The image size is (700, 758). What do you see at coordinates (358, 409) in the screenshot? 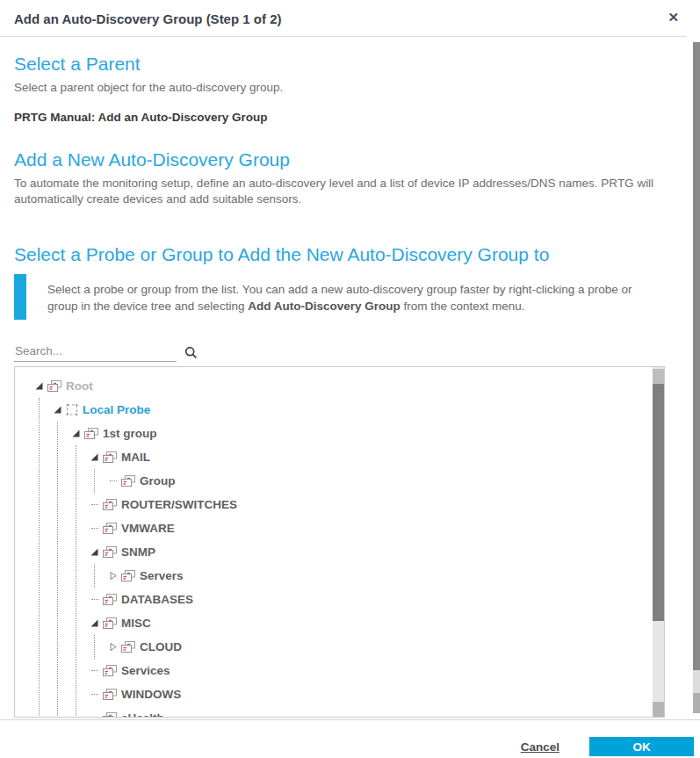
I see `tree-row: Local Probe` at bounding box center [358, 409].